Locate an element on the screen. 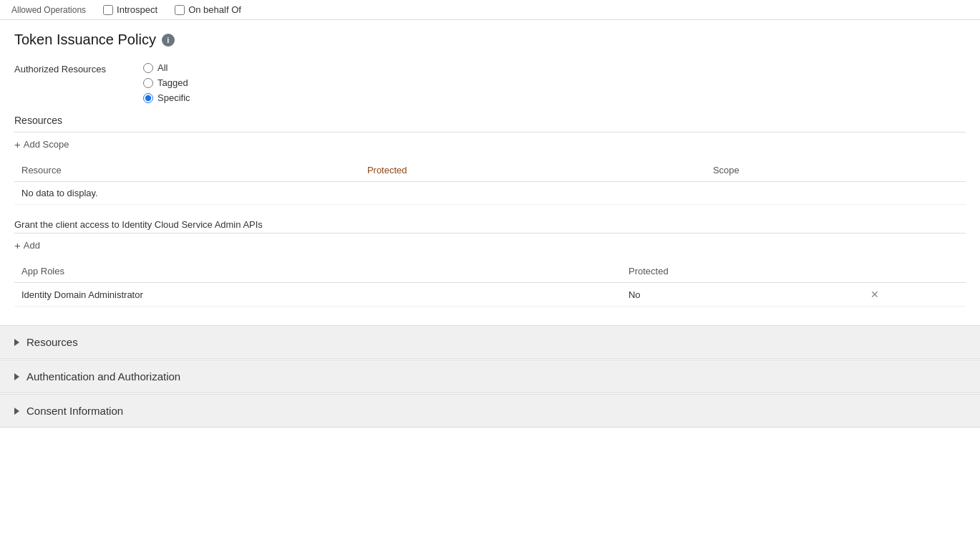 This screenshot has width=980, height=558. radio-all is located at coordinates (148, 68).